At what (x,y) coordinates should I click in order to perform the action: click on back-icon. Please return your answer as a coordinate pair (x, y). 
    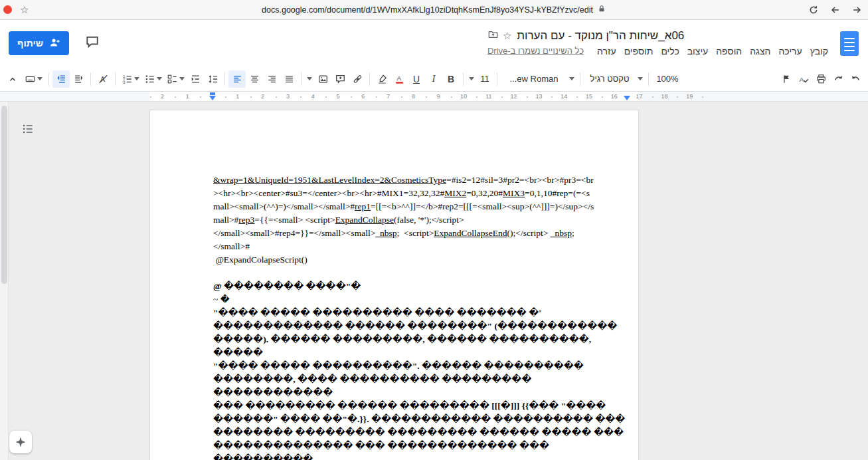
    Looking at the image, I should click on (835, 10).